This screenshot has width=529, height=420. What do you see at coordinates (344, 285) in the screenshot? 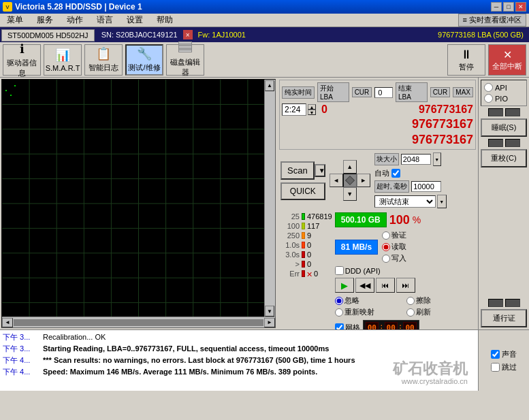
I see `play-button: ▶` at bounding box center [344, 285].